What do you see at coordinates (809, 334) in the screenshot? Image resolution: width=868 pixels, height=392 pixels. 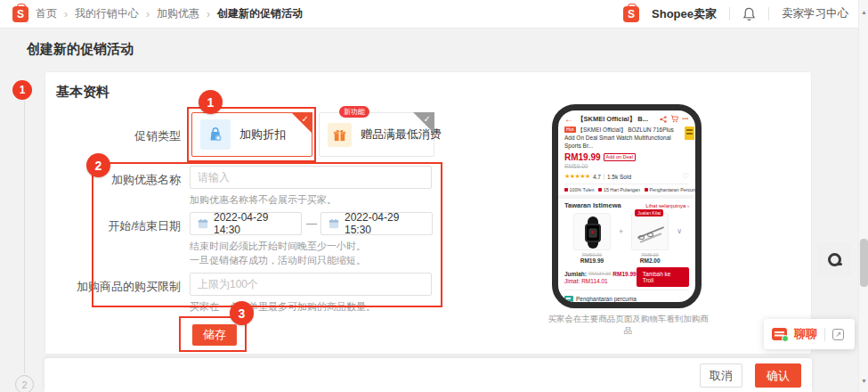 I see `chat-widget: 聊聊 ↗` at bounding box center [809, 334].